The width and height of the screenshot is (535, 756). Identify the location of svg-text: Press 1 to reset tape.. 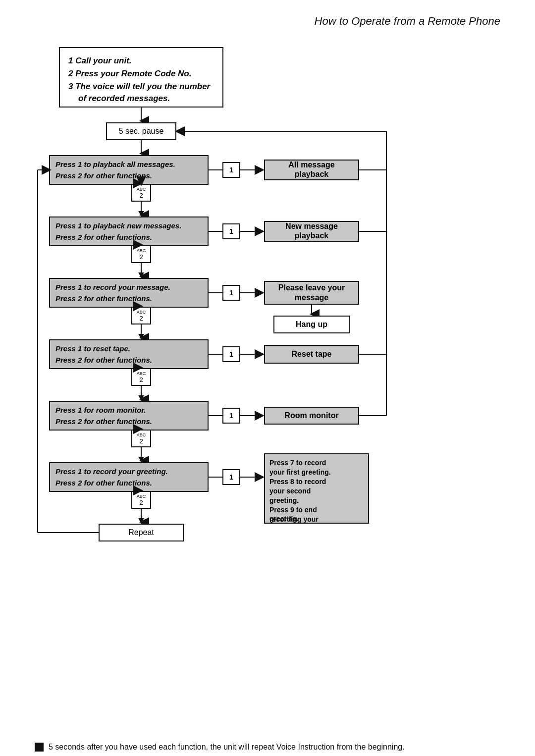
(93, 349).